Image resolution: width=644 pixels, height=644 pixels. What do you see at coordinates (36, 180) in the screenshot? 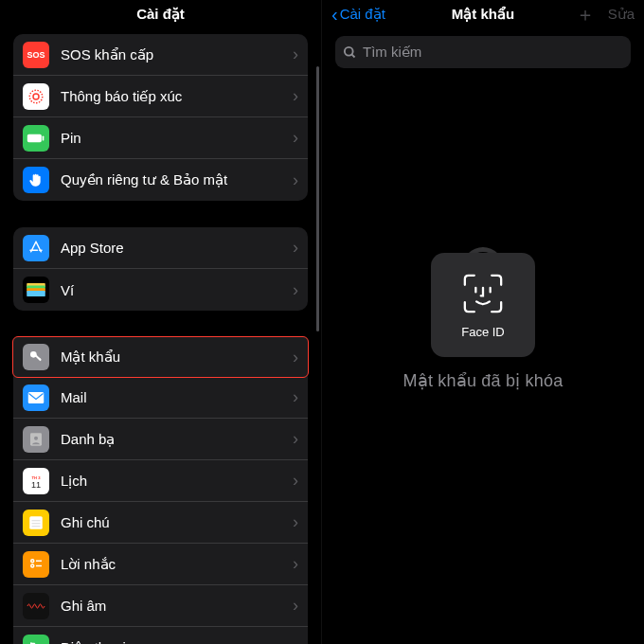
I see `privacy-icon` at bounding box center [36, 180].